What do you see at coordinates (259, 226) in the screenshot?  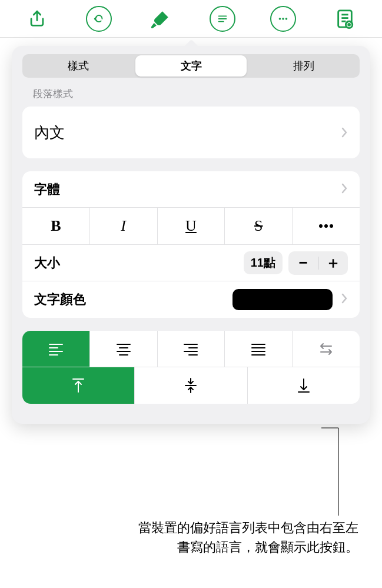 I see `strike-button: S` at bounding box center [259, 226].